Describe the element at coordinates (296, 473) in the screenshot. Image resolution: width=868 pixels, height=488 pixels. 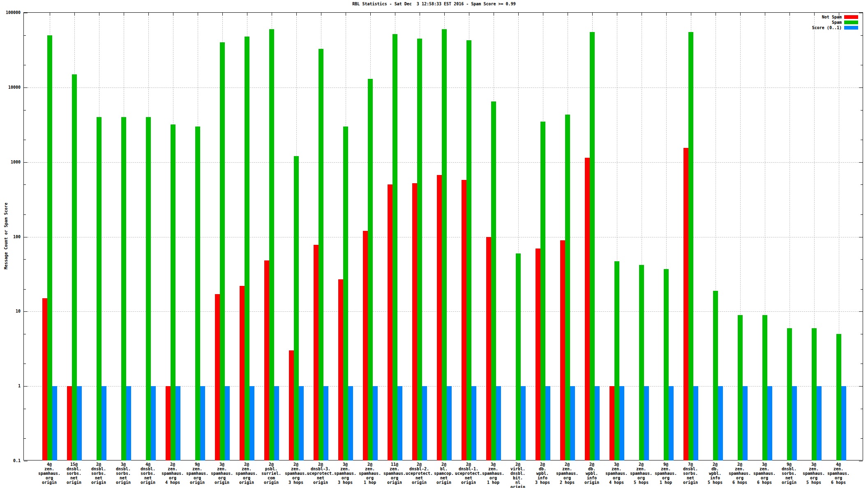
I see `x-tick-label: 2@ zen. spamhaus. org 3 hops` at that location.